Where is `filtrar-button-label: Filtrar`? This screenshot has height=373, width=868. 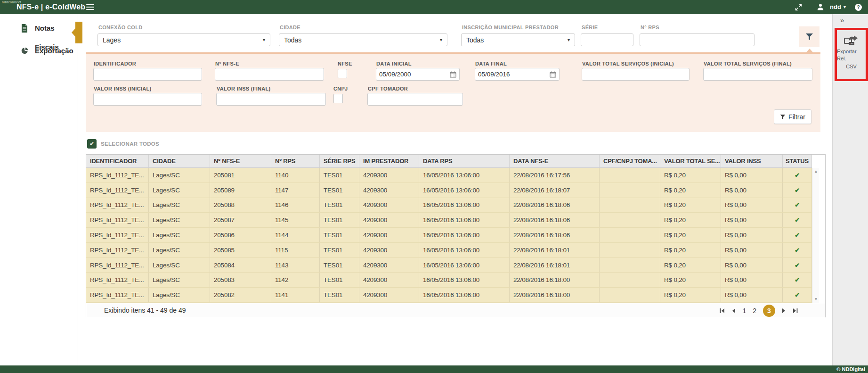
filtrar-button-label: Filtrar is located at coordinates (797, 117).